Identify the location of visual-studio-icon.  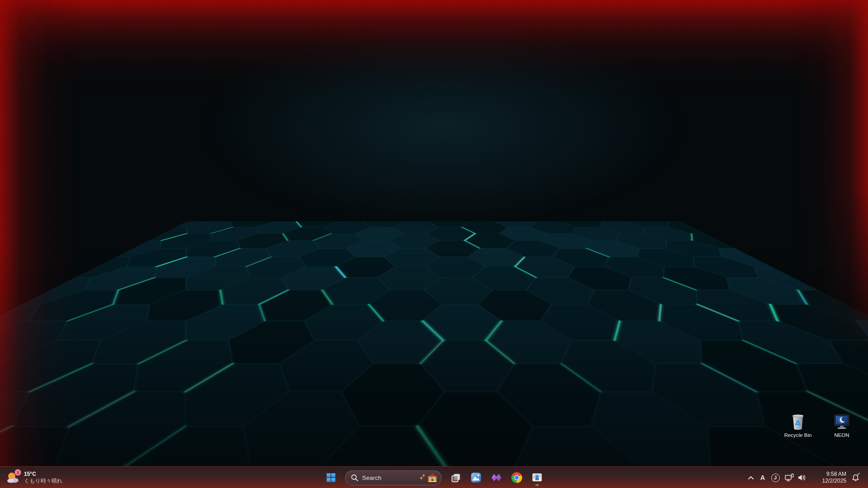
(496, 478).